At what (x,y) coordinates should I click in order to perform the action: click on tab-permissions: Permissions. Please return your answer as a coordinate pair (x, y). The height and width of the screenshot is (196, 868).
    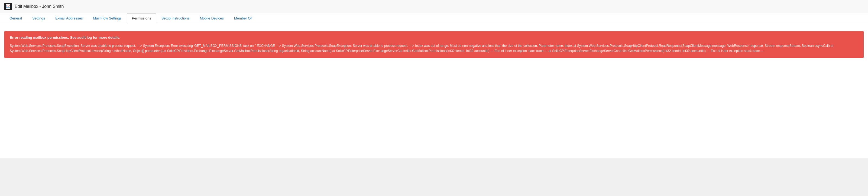
    Looking at the image, I should click on (142, 18).